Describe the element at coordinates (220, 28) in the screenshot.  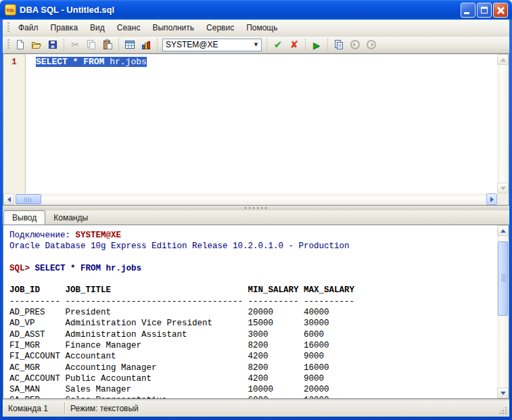
I see `menu-service: Сервис` at that location.